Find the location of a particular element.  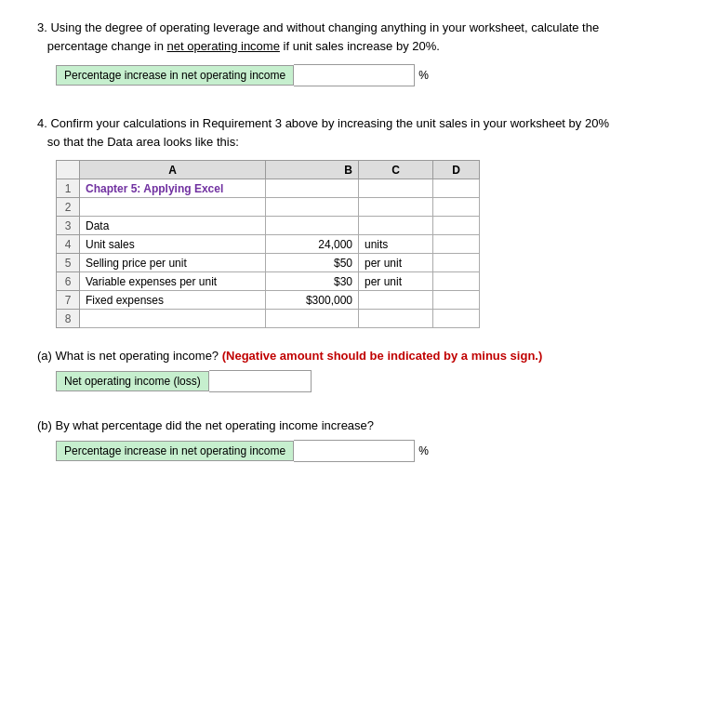

table-row: 5 Selling price per unit $50 per unit is located at coordinates (268, 263).